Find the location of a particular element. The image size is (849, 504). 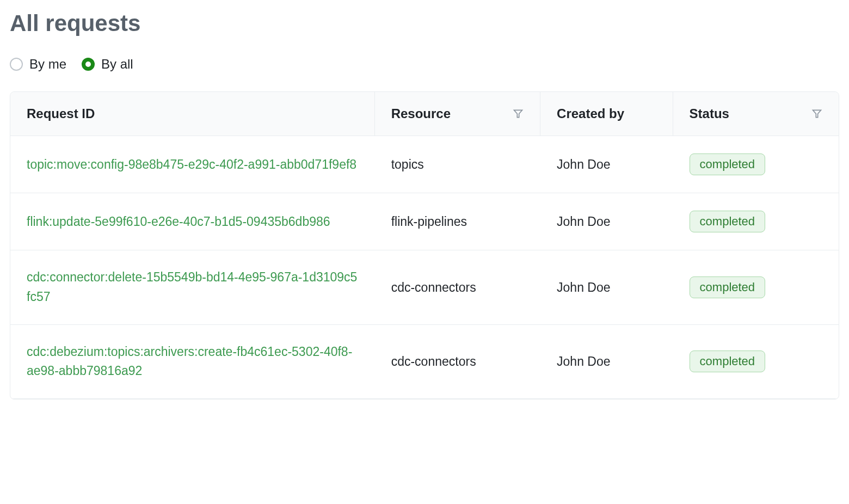

table-row: cdc:connector:delete-15b5549b-bd14-4e95-… is located at coordinates (424, 287).